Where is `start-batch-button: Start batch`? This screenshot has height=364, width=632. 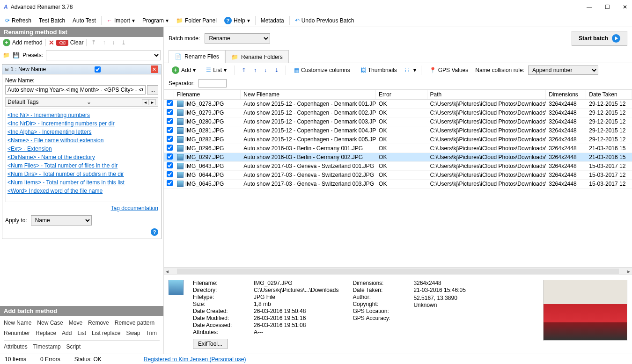 start-batch-button: Start batch is located at coordinates (599, 38).